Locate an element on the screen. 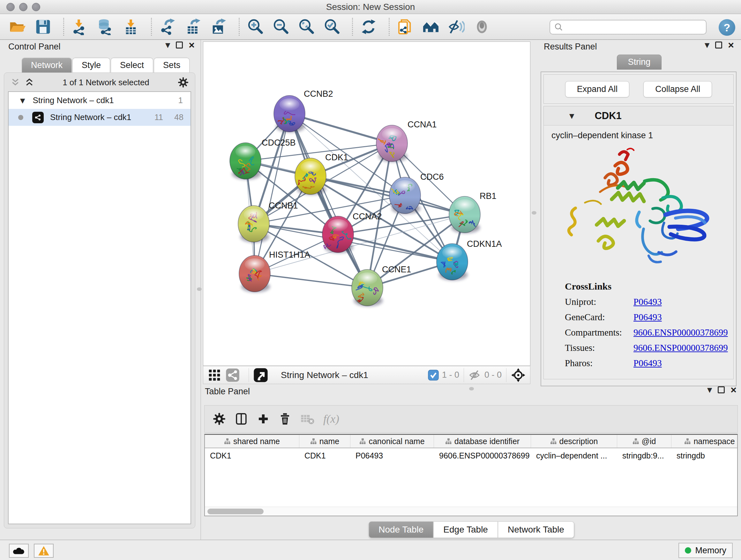 This screenshot has height=560, width=741. network-node-CDC25B is located at coordinates (245, 161).